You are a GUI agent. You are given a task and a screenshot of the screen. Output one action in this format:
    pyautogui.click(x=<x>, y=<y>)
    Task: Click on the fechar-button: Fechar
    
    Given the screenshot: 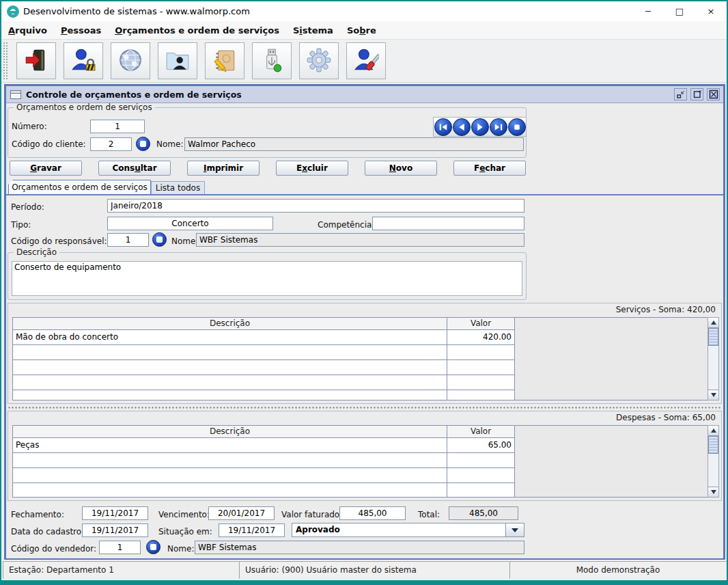 What is the action you would take?
    pyautogui.click(x=490, y=168)
    